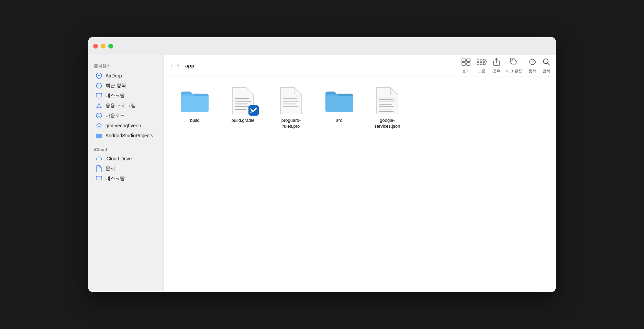  Describe the element at coordinates (466, 71) in the screenshot. I see `view-label: 보기` at that location.